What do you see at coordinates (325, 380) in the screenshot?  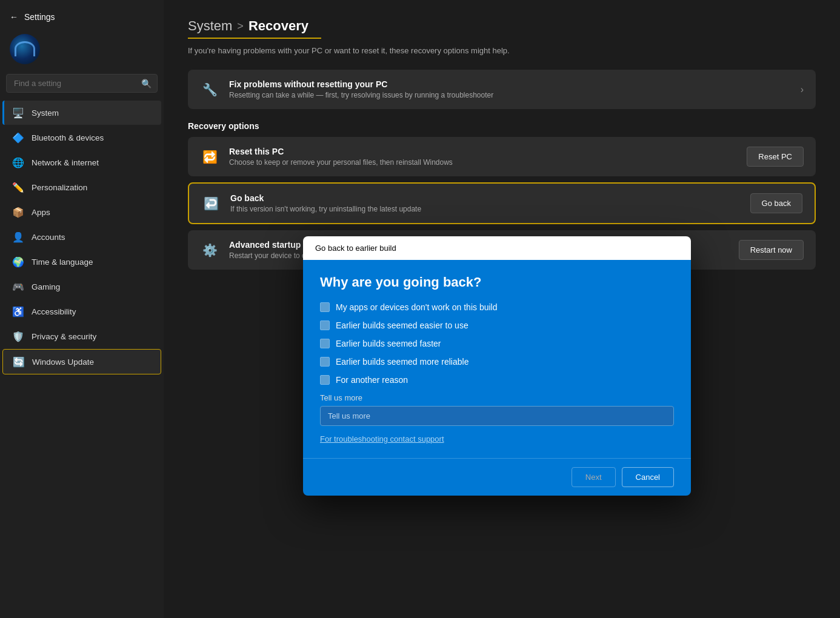 I see `checkbox-other` at bounding box center [325, 380].